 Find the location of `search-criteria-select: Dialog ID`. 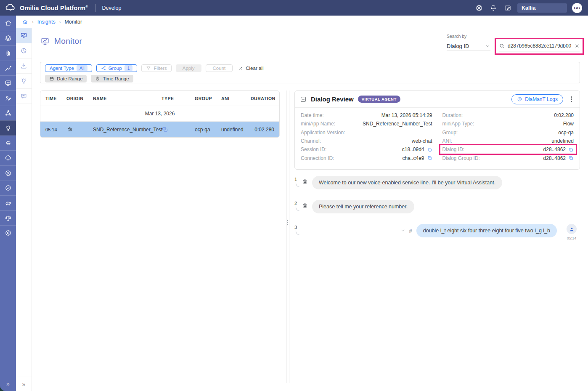

search-criteria-select: Dialog ID is located at coordinates (469, 46).